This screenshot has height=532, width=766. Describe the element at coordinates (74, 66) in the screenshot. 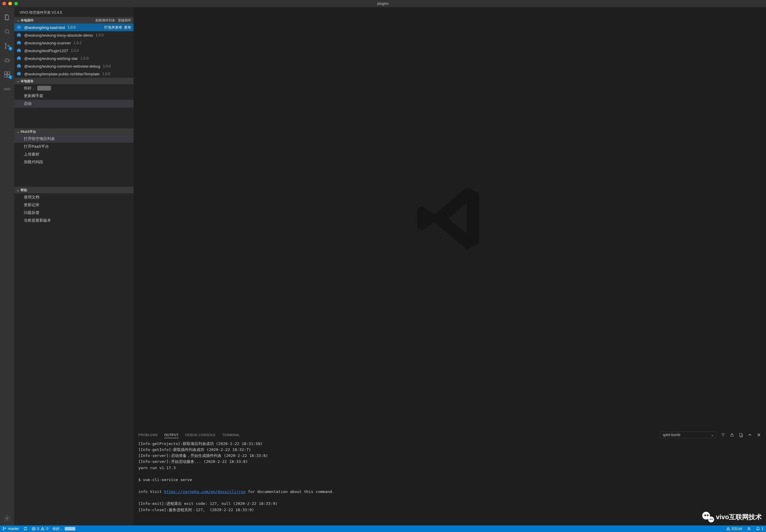

I see `plugin-row: @wukong/wukong-common-webview-debug1.0.0` at that location.